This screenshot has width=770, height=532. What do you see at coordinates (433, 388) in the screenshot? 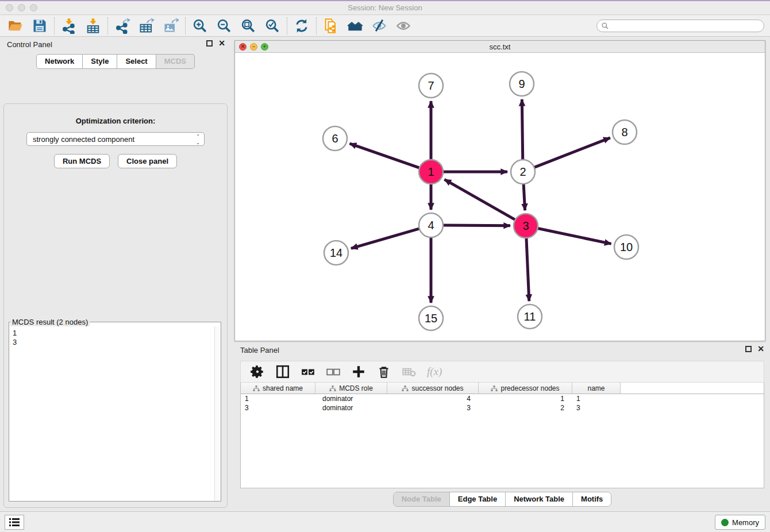
I see `column-header-successor-nodes: successor nodes` at bounding box center [433, 388].